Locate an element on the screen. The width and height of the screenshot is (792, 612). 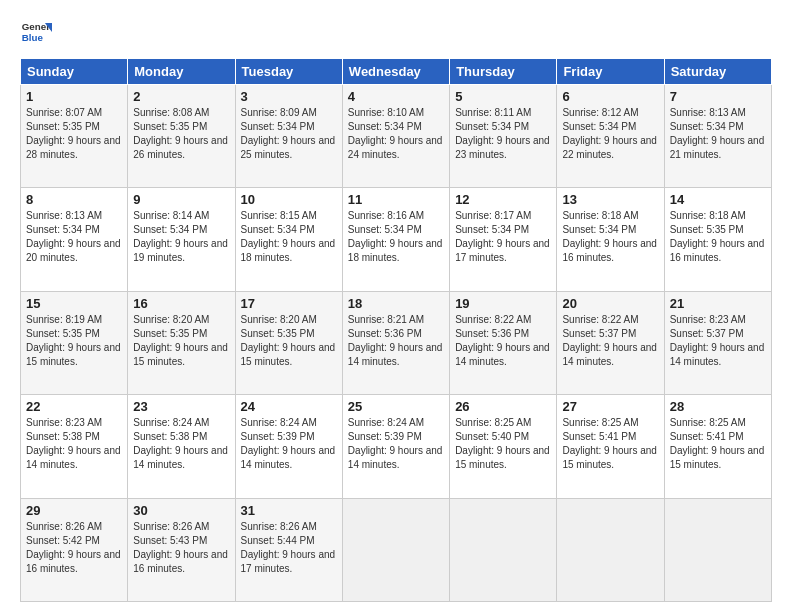
day-cell: 31 Sunrise: 8:26 AMSunset: 5:44 PMDaylig… is located at coordinates (288, 550).